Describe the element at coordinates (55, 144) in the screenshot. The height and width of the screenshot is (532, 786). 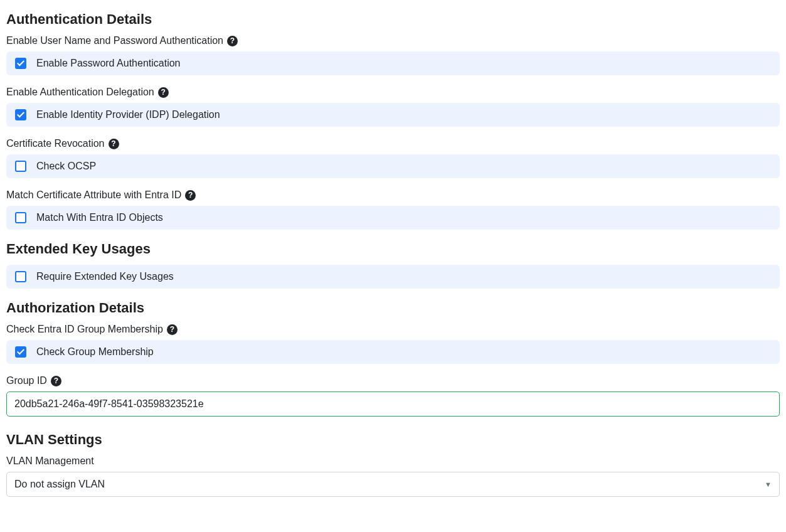
I see `cert-revocation-label: Certificate Revocation` at that location.